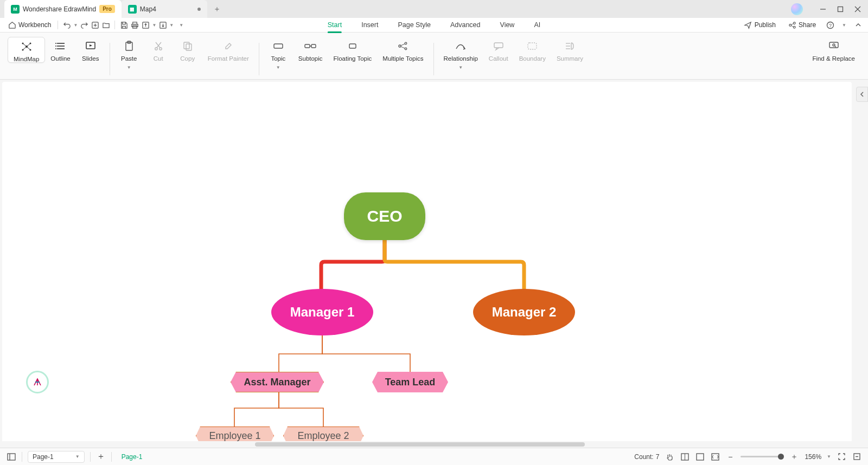  I want to click on view-slides-button: Slides, so click(91, 49).